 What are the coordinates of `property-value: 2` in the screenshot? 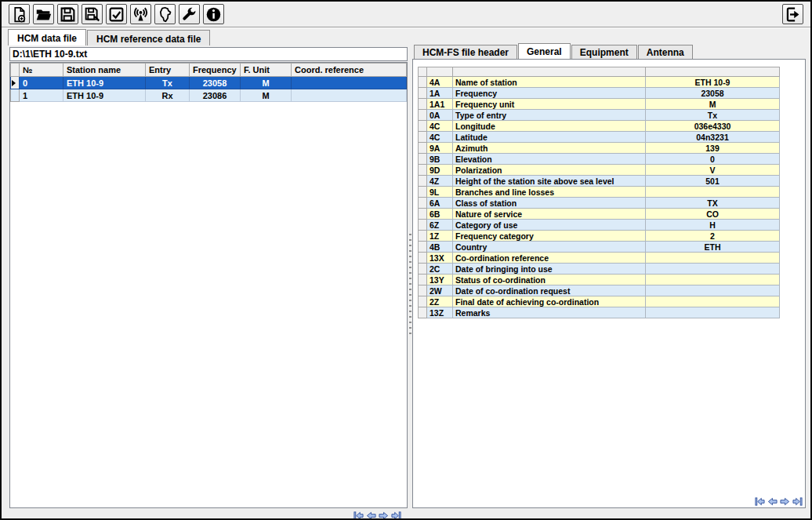 It's located at (713, 236).